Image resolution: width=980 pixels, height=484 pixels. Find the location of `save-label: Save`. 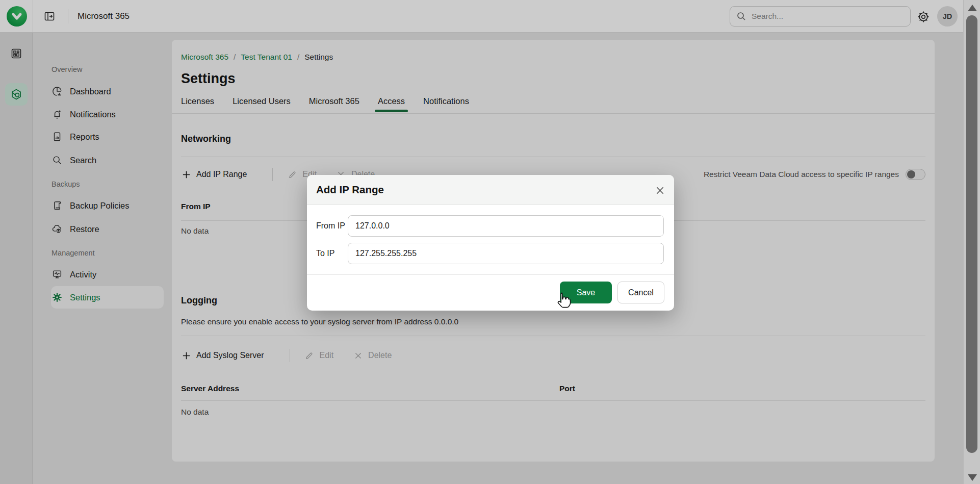

save-label: Save is located at coordinates (586, 293).